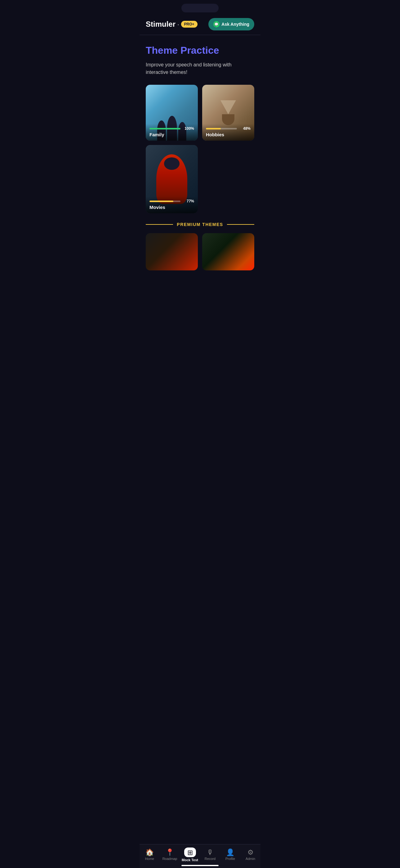 The image size is (400, 868). I want to click on page-title: Theme Practice, so click(200, 51).